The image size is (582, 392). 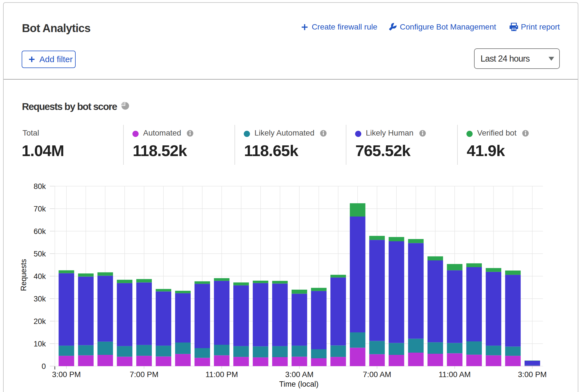 What do you see at coordinates (40, 254) in the screenshot?
I see `svg-text: 50k` at bounding box center [40, 254].